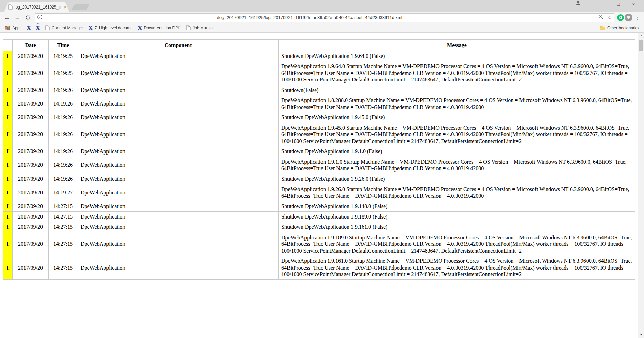 This screenshot has height=338, width=644. I want to click on browser-menu-icon: ⋮, so click(637, 18).